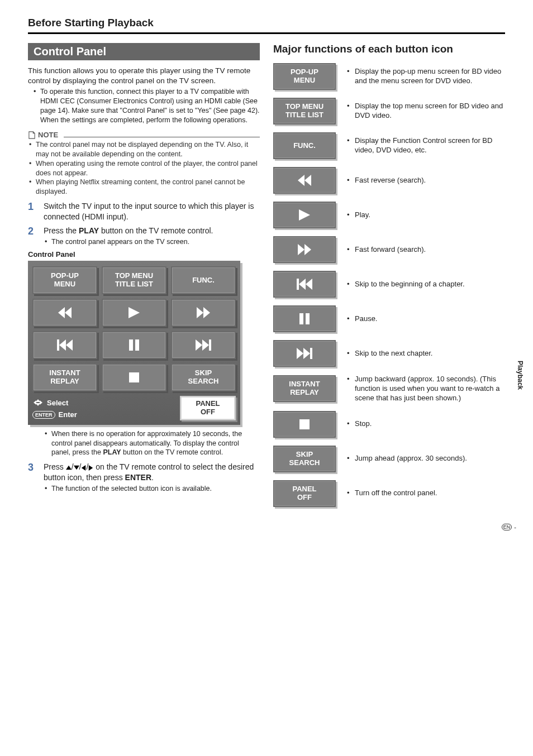 The height and width of the screenshot is (756, 533). What do you see at coordinates (389, 284) in the screenshot?
I see `function-row: Skip to the beginning of a chapter.` at bounding box center [389, 284].